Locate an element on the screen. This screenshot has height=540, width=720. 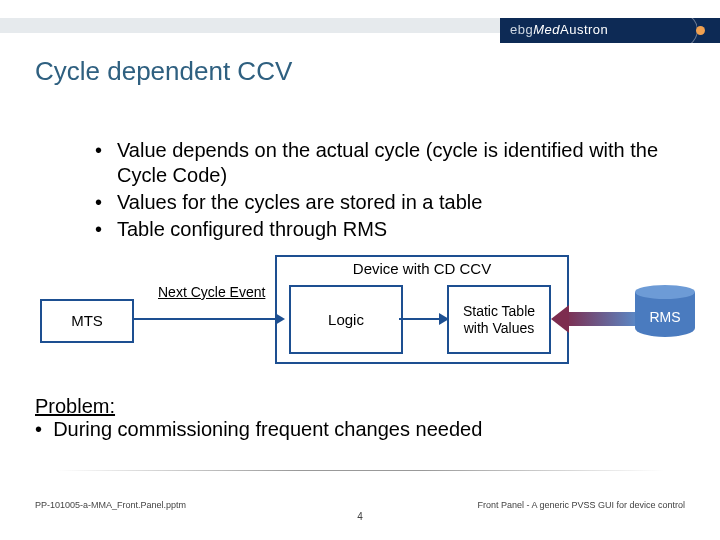
arrow-logic-to-static is located at coordinates (420, 319).